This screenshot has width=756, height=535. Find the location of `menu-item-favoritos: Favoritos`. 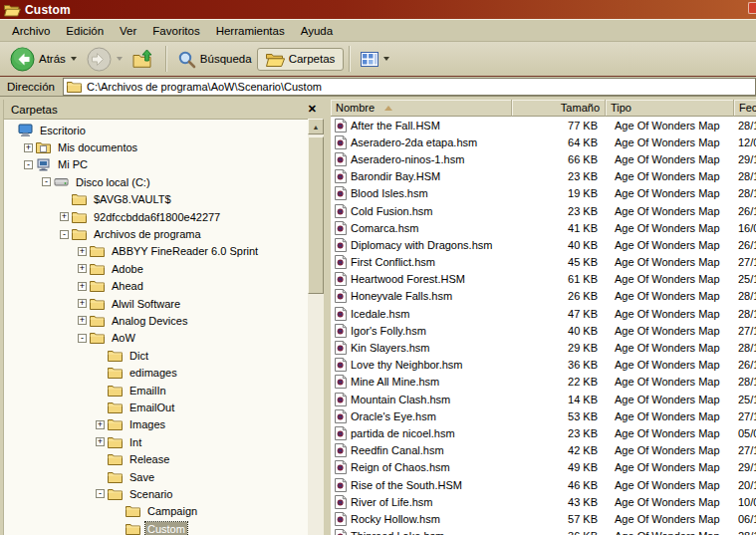

menu-item-favoritos: Favoritos is located at coordinates (175, 31).